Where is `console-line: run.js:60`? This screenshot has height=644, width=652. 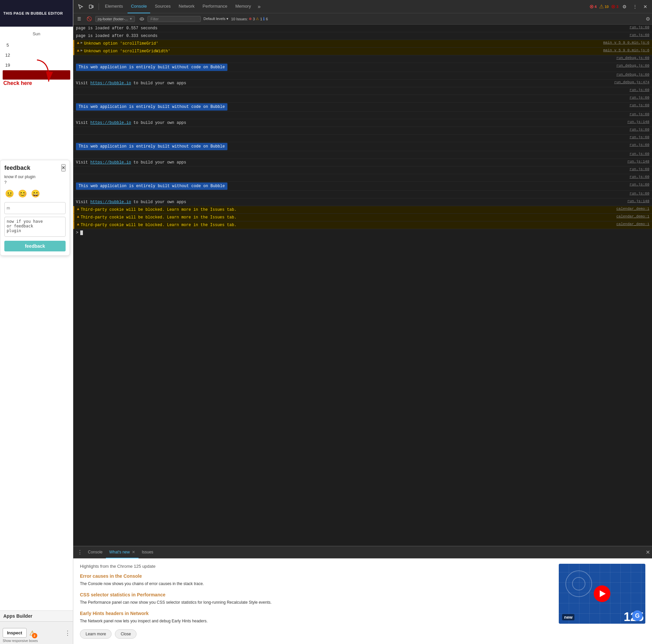
console-line: run.js:60 is located at coordinates (362, 170).